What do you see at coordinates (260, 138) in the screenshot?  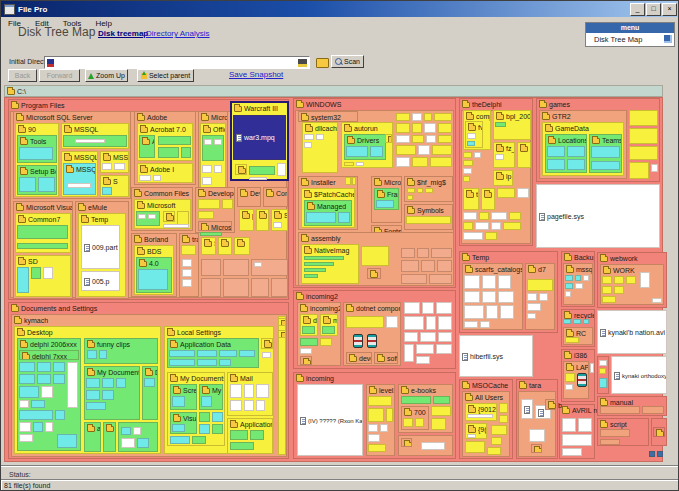 I see `node-war3-mpq: war3.mpq` at bounding box center [260, 138].